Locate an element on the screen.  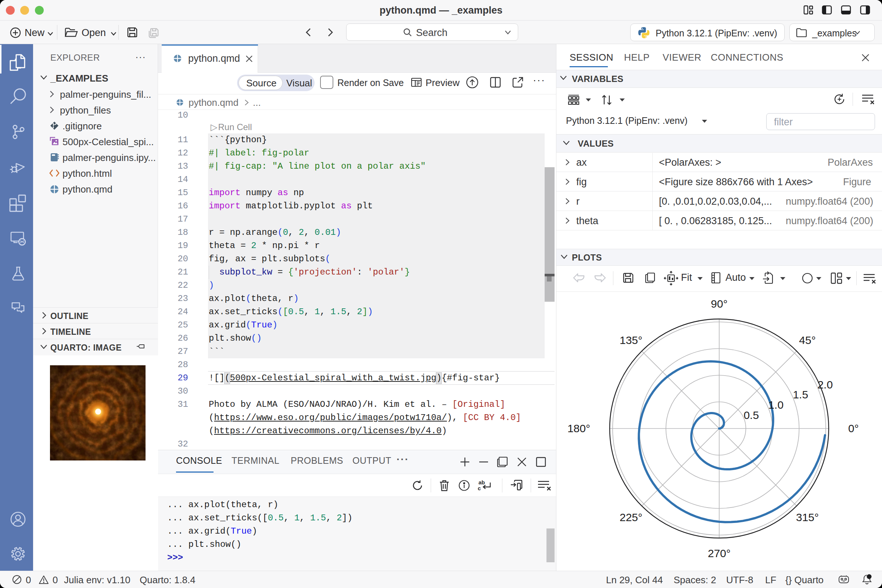
svg-text: 2.0 is located at coordinates (825, 385).